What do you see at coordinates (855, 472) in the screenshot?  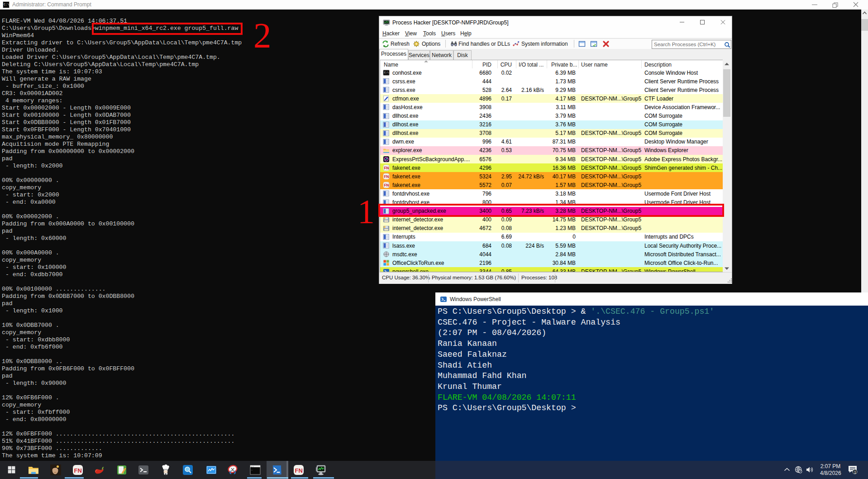 I see `svg-text: 1` at bounding box center [855, 472].